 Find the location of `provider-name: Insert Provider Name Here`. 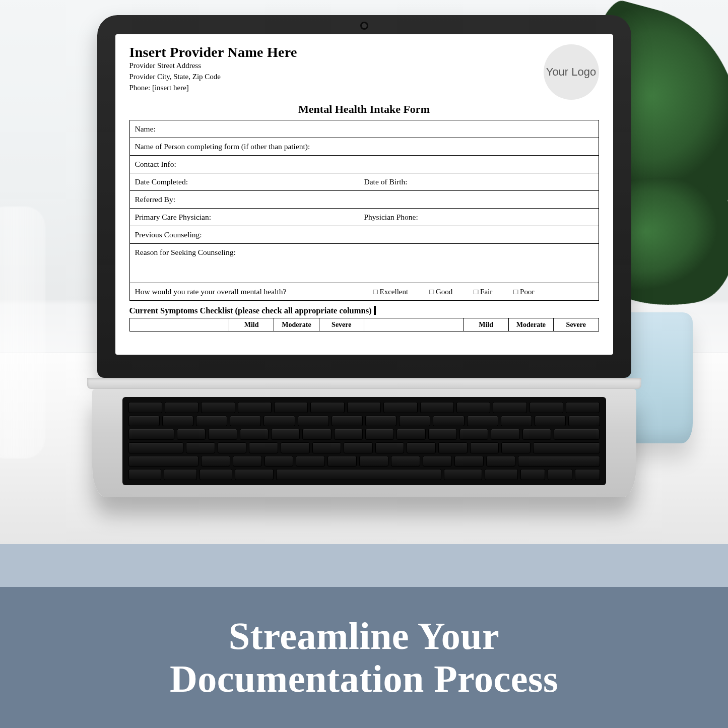

provider-name: Insert Provider Name Here is located at coordinates (214, 52).